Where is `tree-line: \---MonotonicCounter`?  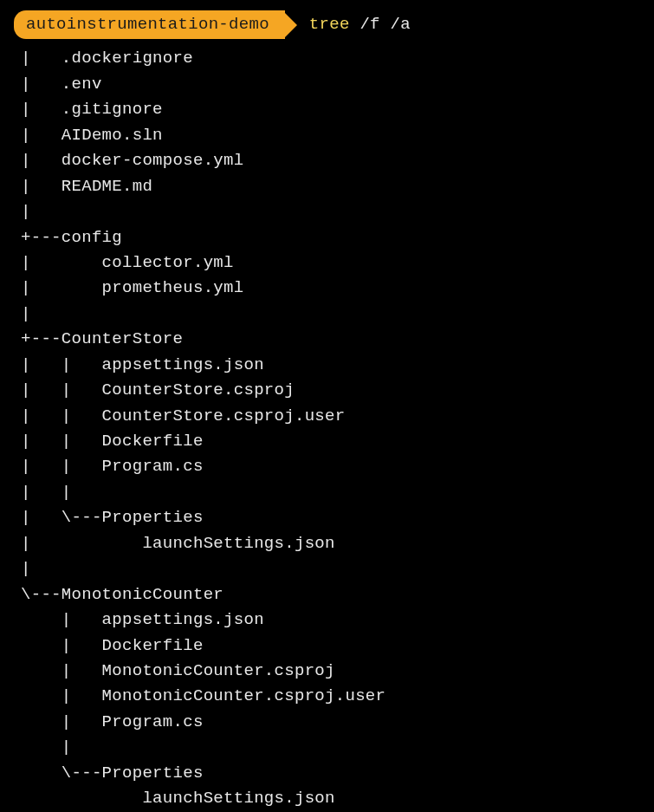 tree-line: \---MonotonicCounter is located at coordinates (331, 594).